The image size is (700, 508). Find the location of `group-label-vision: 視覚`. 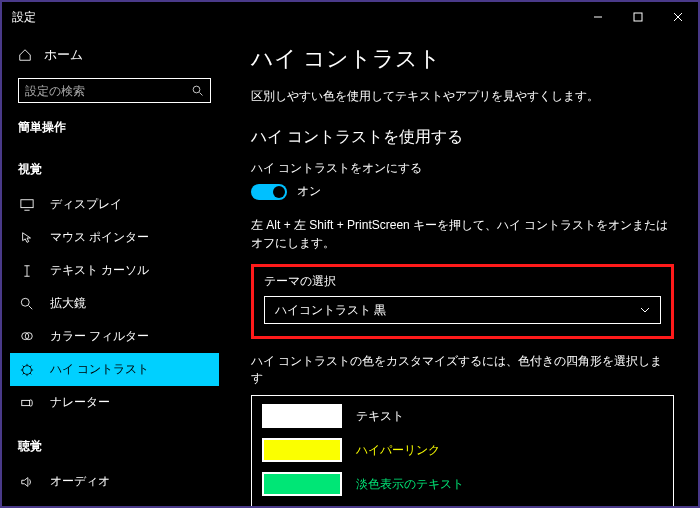

group-label-vision: 視覚 is located at coordinates (114, 172).